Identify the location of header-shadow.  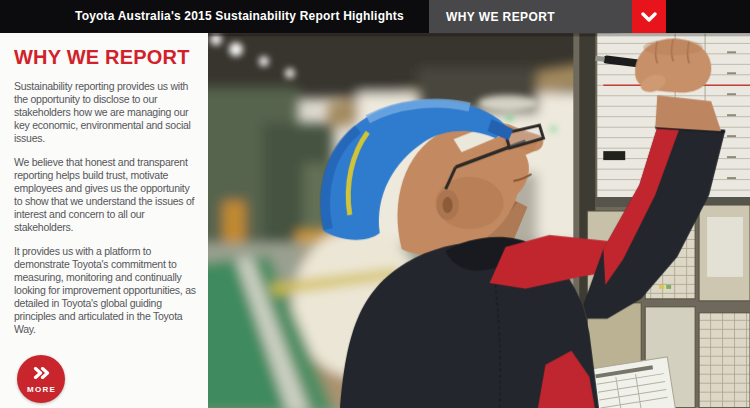
(479, 34).